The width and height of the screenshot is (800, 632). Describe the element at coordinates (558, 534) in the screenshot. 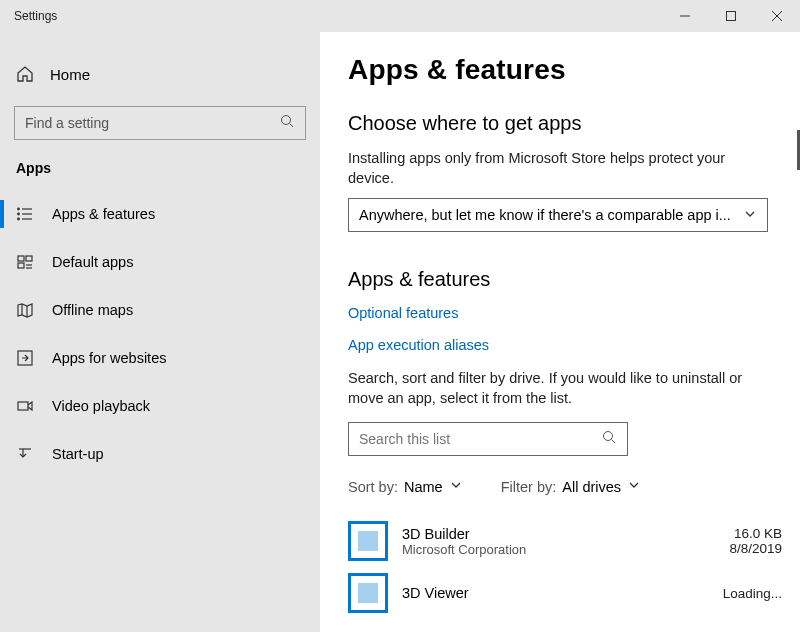

I see `app-name: 3D Builder` at that location.